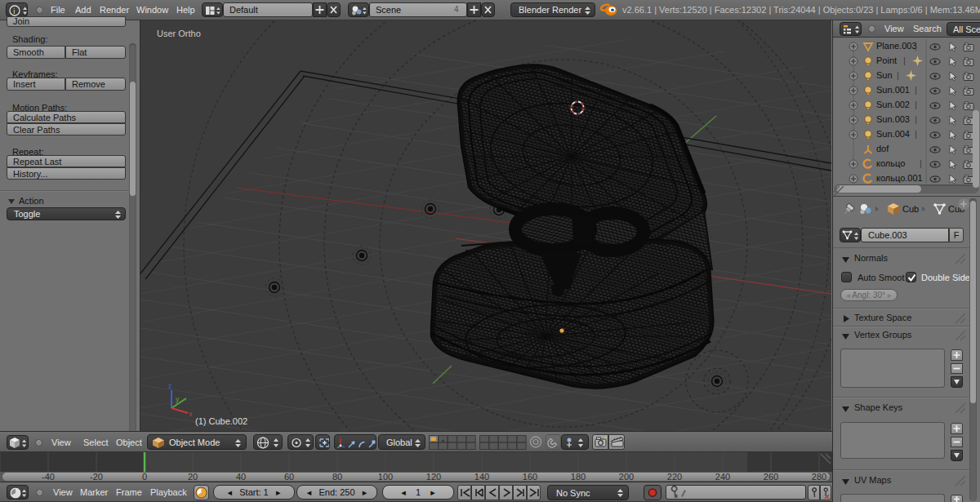 The width and height of the screenshot is (980, 502). Describe the element at coordinates (911, 209) in the screenshot. I see `svg-text: Cub` at that location.